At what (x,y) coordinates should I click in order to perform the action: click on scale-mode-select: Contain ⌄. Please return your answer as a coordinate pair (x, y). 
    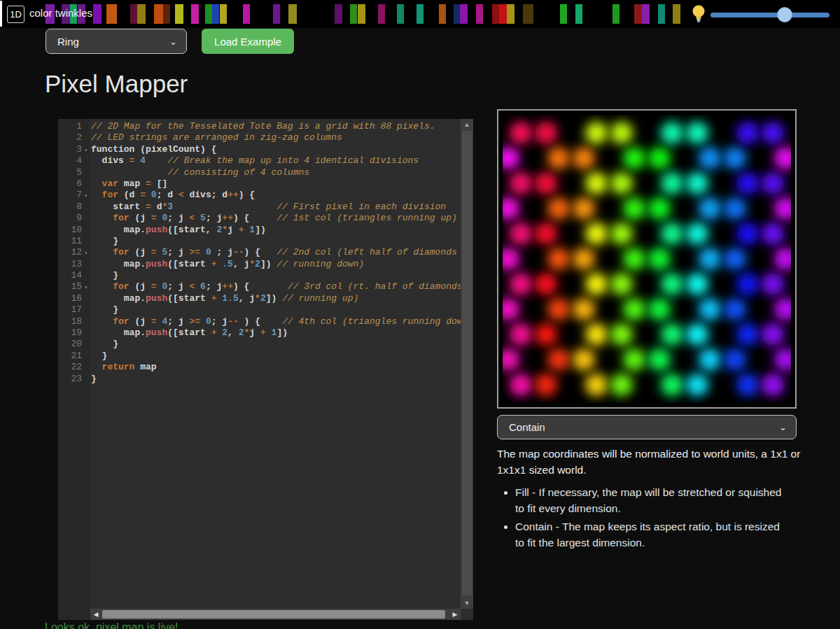
    Looking at the image, I should click on (647, 427).